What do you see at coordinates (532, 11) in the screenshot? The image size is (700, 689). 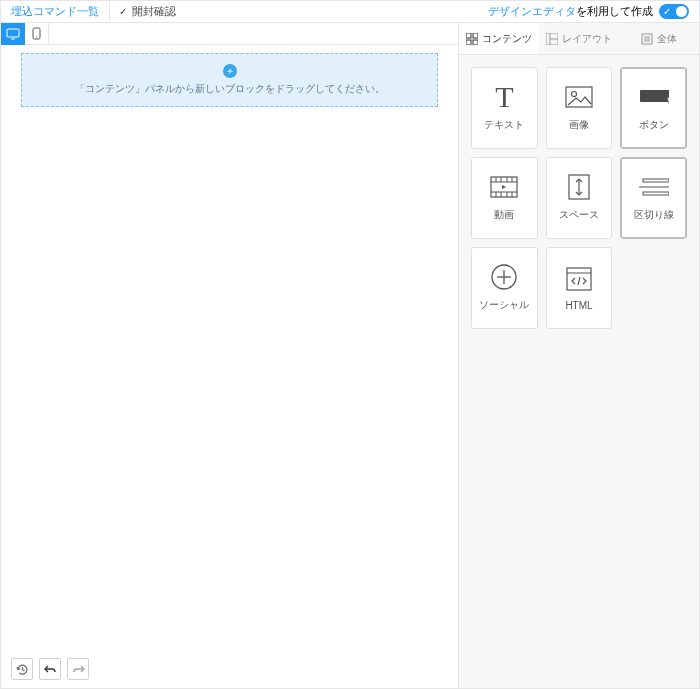 I see `design-editor-link: デザインエディタ` at bounding box center [532, 11].